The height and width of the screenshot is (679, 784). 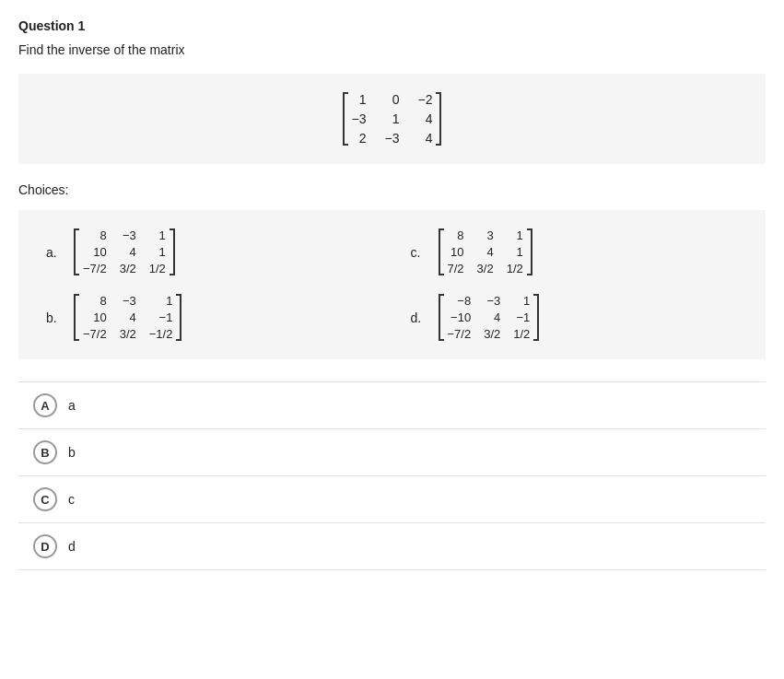 What do you see at coordinates (392, 451) in the screenshot?
I see `answer-row-b: B b` at bounding box center [392, 451].